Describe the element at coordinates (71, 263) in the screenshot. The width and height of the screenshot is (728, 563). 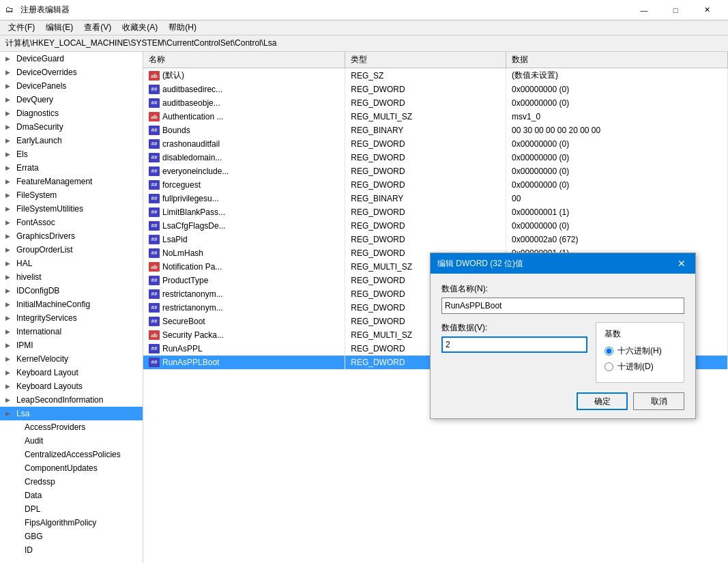
I see `tree-item: ▶HAL` at that location.